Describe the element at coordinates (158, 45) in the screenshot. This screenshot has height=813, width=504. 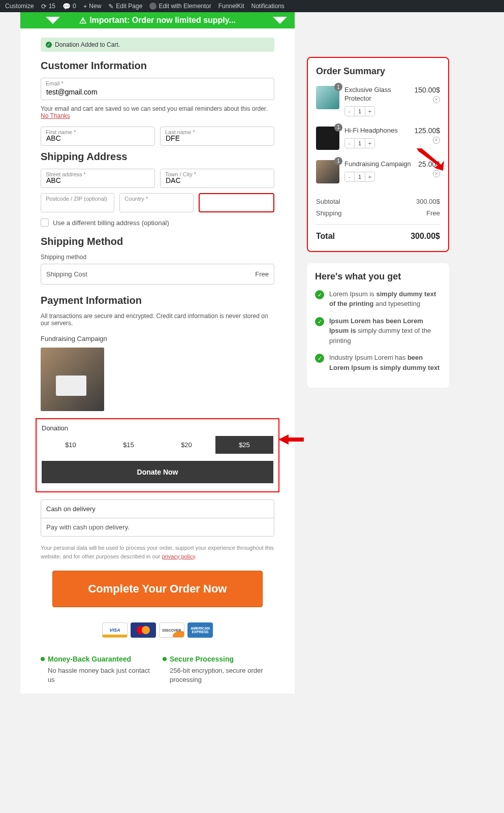
I see `cart-notice: ✓ Donation Added to Cart.` at that location.